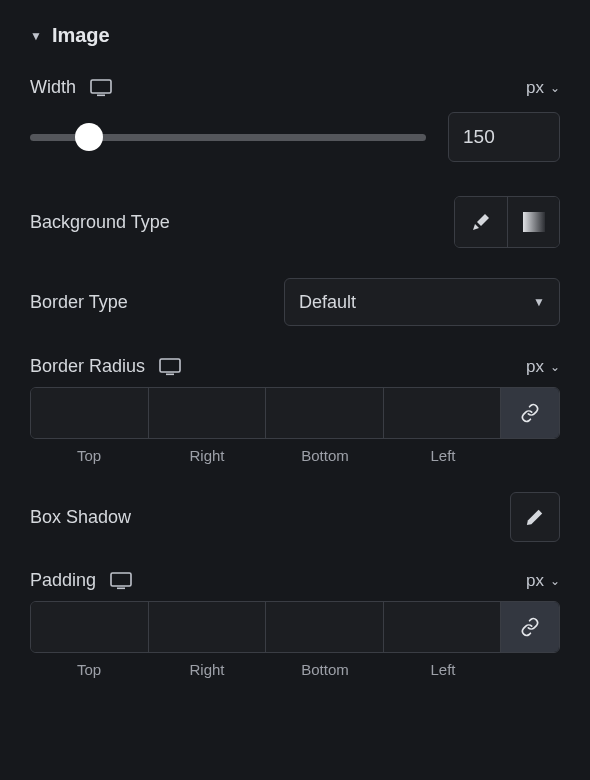 The width and height of the screenshot is (590, 780). I want to click on padding-label: Padding, so click(63, 580).